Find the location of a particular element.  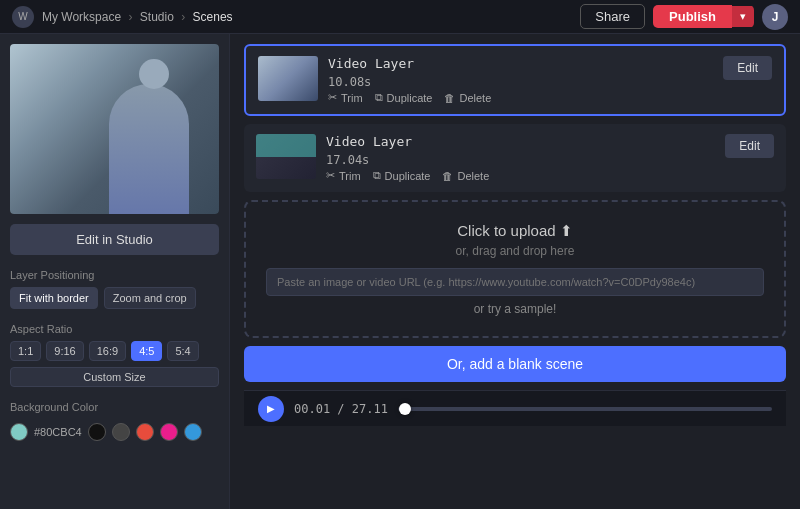

color-swatch-dark is located at coordinates (121, 432).